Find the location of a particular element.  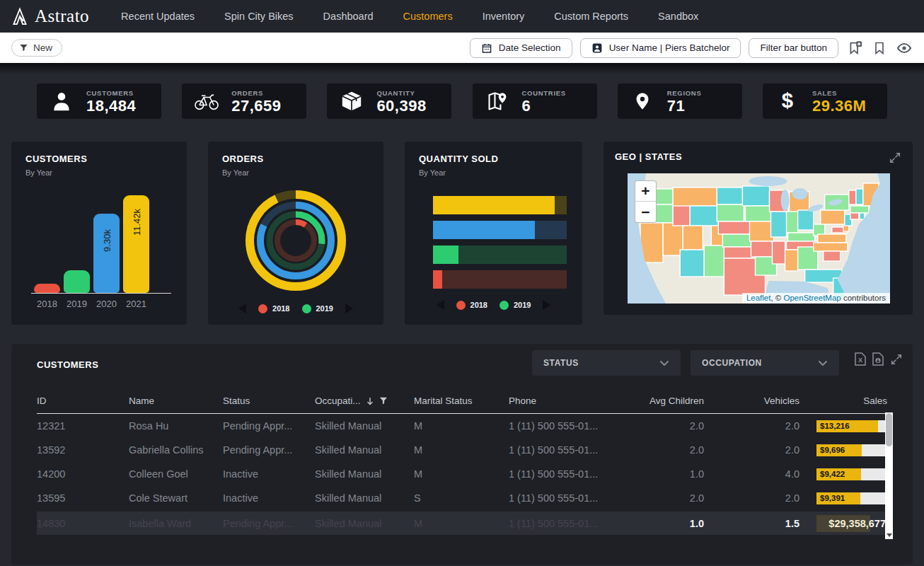

us-states-map: + − Leaflet, © OpenStreetMap contributor… is located at coordinates (758, 238).